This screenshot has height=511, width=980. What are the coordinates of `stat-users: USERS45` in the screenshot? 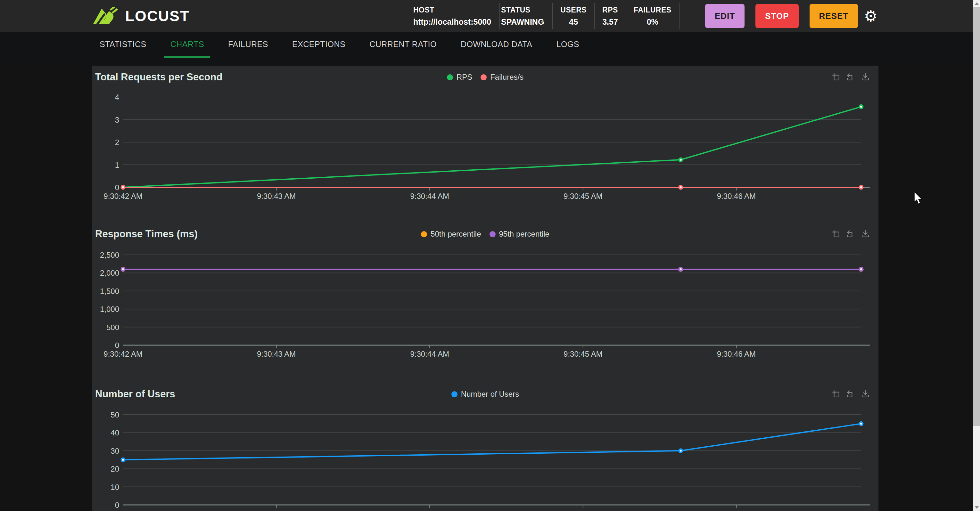 It's located at (574, 16).